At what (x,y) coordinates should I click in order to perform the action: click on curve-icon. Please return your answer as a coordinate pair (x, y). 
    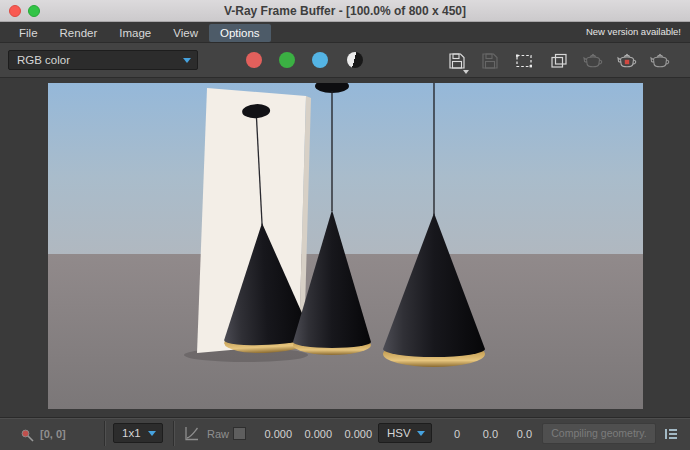
    Looking at the image, I should click on (192, 434).